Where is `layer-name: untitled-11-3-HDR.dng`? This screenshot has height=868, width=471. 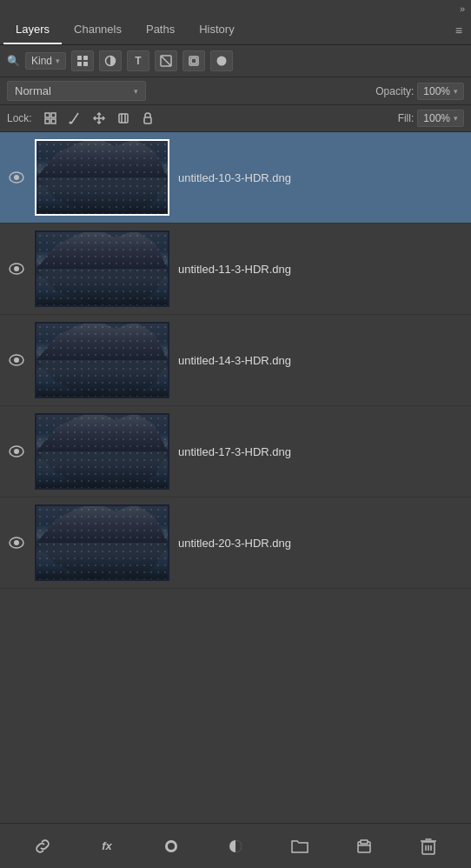
layer-name: untitled-11-3-HDR.dng is located at coordinates (322, 270).